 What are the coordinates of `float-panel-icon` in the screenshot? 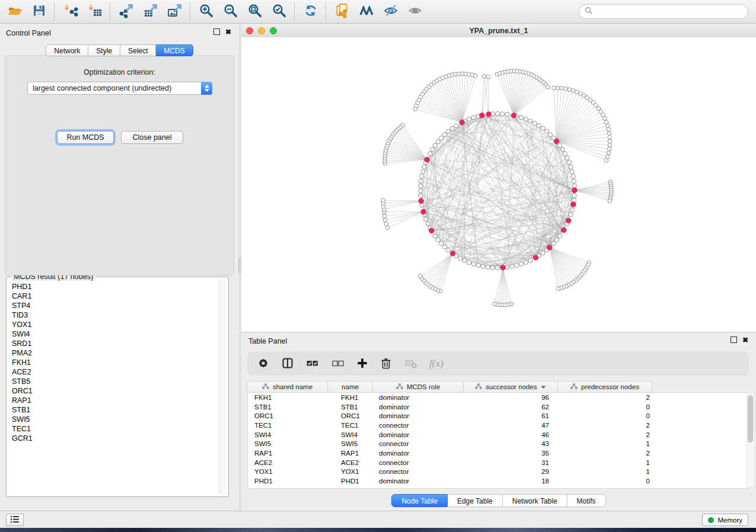 It's located at (217, 32).